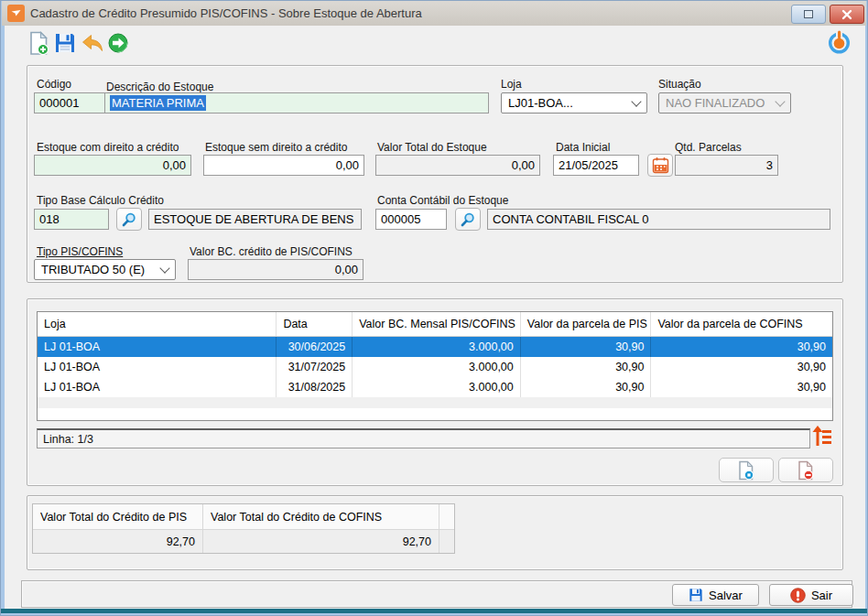 This screenshot has width=868, height=616. Describe the element at coordinates (348, 165) in the screenshot. I see `estoque-sem-value: 0,00` at that location.